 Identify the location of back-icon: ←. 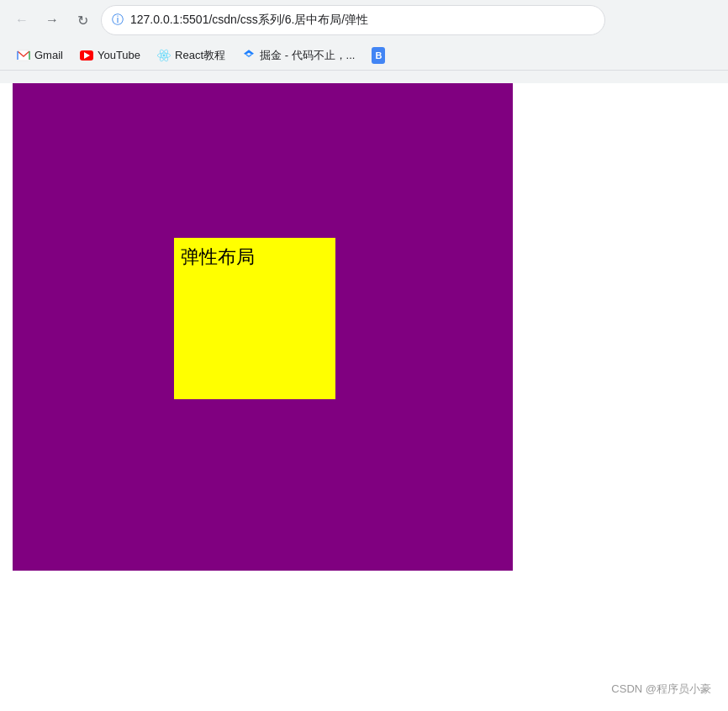
(22, 20).